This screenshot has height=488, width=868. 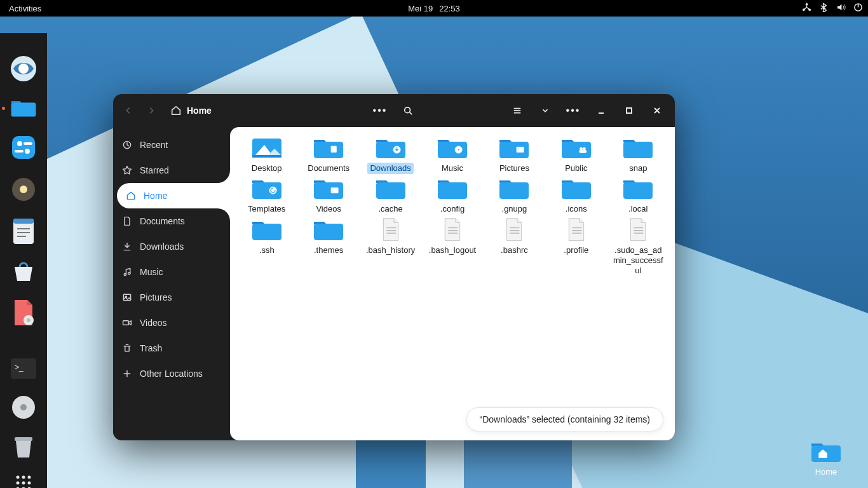 I want to click on folder-local: .local, so click(x=638, y=196).